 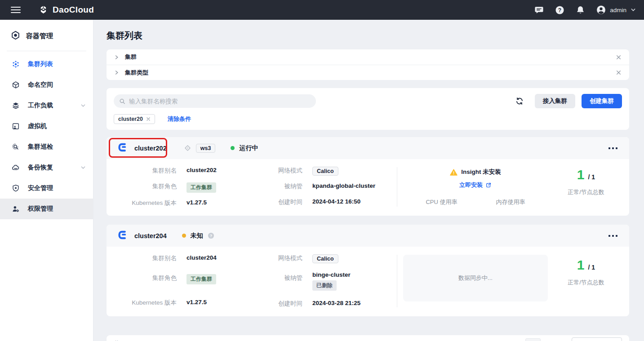 What do you see at coordinates (201, 169) in the screenshot?
I see `field-value: cluster202` at bounding box center [201, 169].